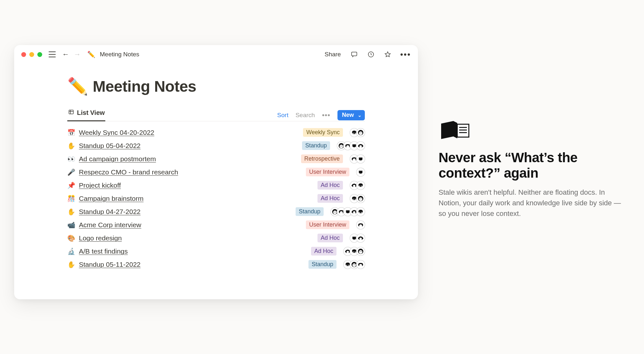 The height and width of the screenshot is (354, 644). Describe the element at coordinates (360, 115) in the screenshot. I see `chevron-down-icon: ⌄` at that location.